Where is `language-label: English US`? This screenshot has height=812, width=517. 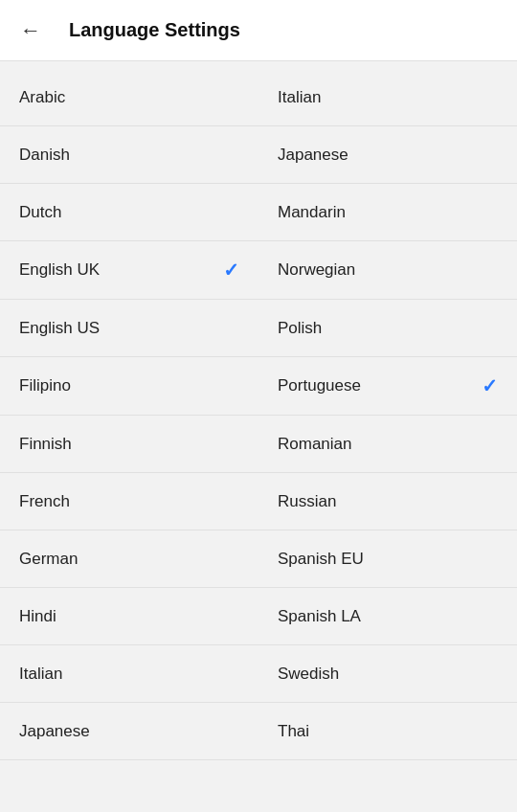
language-label: English US is located at coordinates (59, 328).